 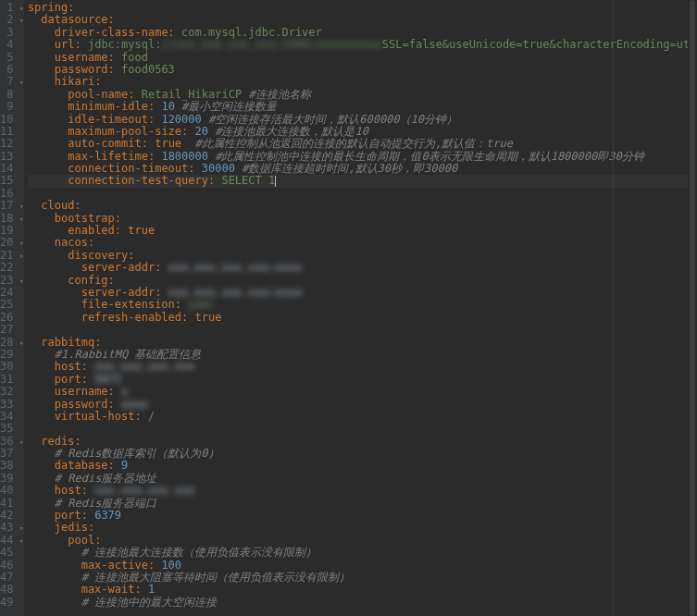 I want to click on code-line: # 连接池中的最大空闲连接, so click(x=363, y=603).